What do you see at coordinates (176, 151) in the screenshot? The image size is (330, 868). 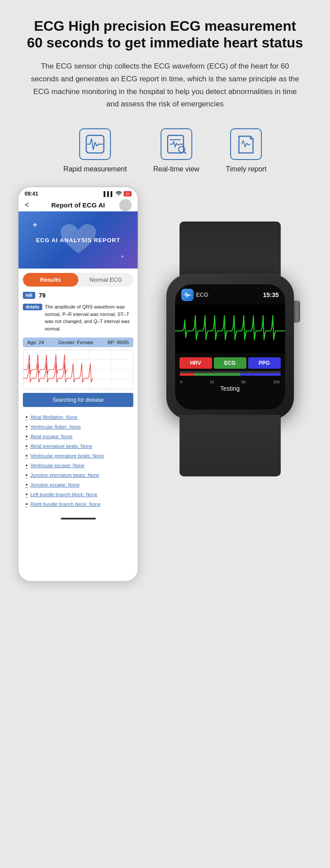 I see `feature-realtime: Real-time view` at bounding box center [176, 151].